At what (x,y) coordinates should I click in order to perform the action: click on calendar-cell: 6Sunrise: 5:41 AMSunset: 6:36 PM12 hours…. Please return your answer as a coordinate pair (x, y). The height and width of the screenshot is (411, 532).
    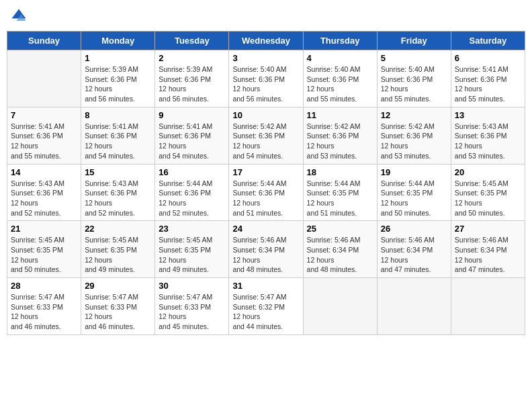
    Looking at the image, I should click on (488, 79).